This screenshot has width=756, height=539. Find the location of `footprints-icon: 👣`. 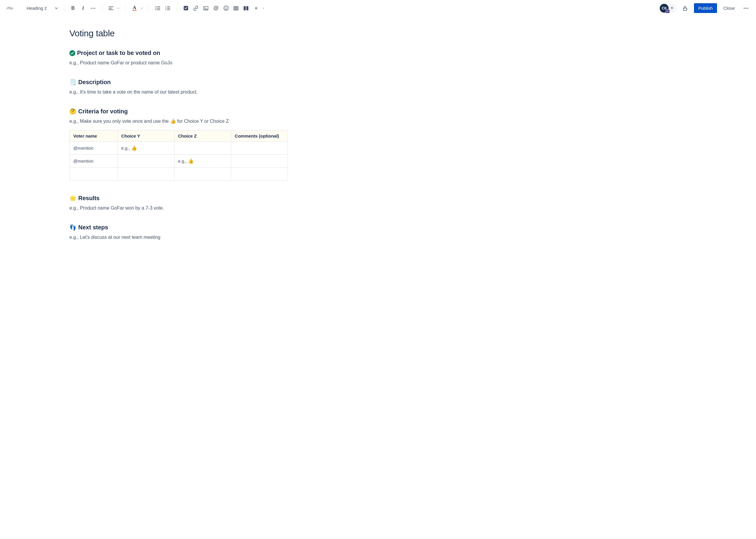

footprints-icon: 👣 is located at coordinates (73, 228).